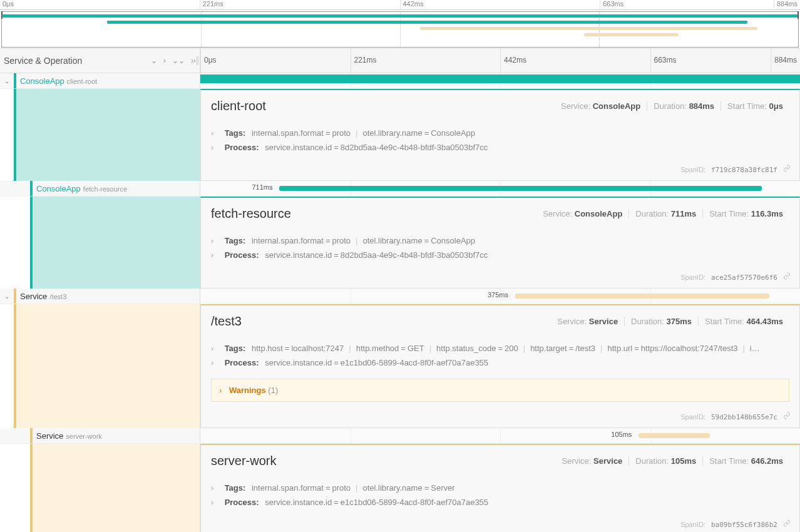  Describe the element at coordinates (500, 418) in the screenshot. I see `span-id-footer: SpanID: 59d2bb148b655e7c` at that location.